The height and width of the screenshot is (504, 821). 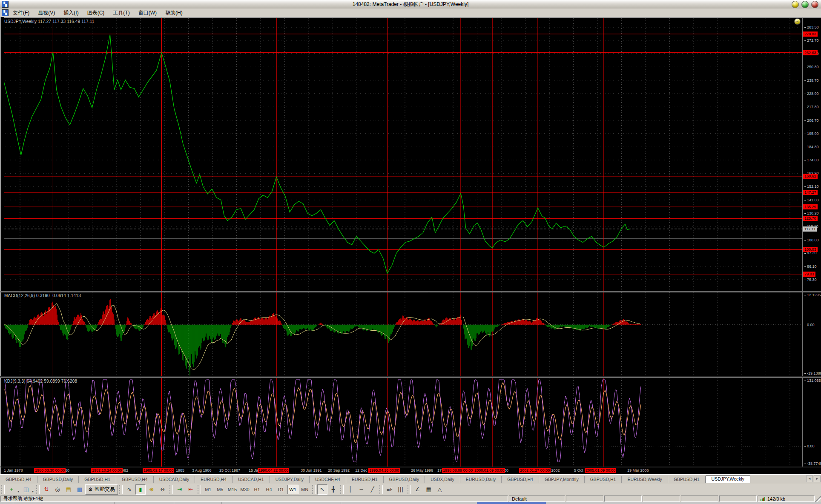 What do you see at coordinates (158, 470) in the screenshot?
I see `date-marker-badge: 1985.02.17 00:00` at bounding box center [158, 470].